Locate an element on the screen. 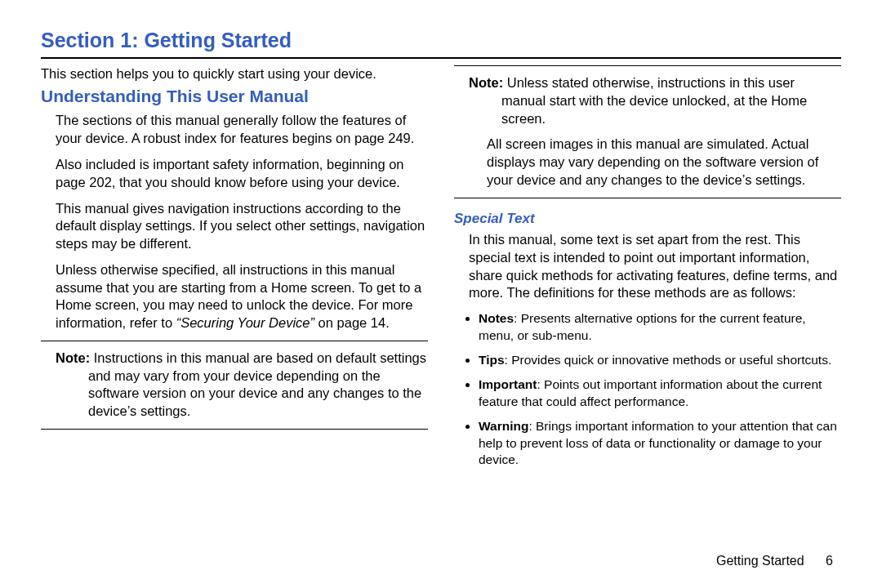 The width and height of the screenshot is (882, 588). paragraph: This manual gives navigation instruction… is located at coordinates (242, 227).